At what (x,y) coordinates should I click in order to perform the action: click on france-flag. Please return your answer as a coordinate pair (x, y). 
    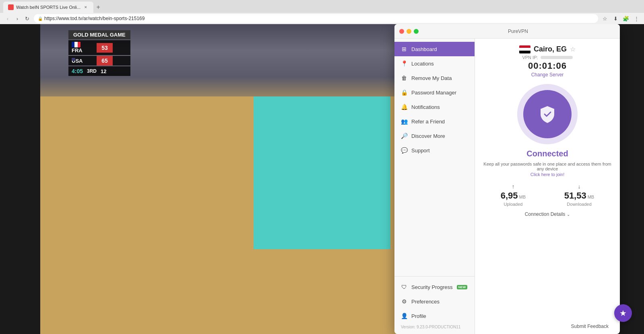
    Looking at the image, I should click on (76, 45).